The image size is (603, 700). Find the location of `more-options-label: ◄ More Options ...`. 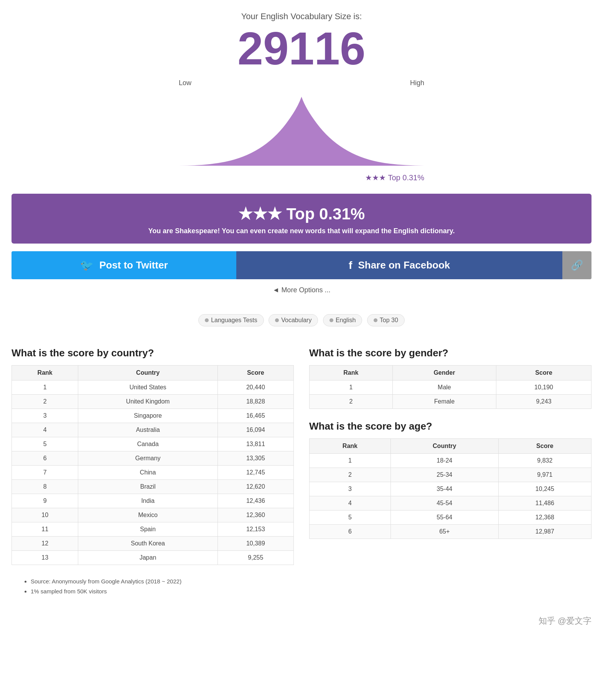

more-options-label: ◄ More Options ... is located at coordinates (302, 290).